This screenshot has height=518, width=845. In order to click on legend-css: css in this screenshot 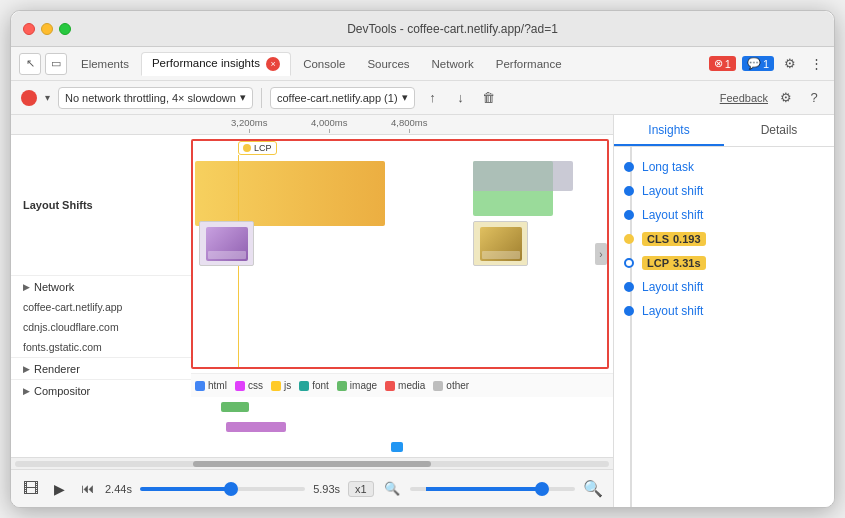, I will do `click(249, 386)`.